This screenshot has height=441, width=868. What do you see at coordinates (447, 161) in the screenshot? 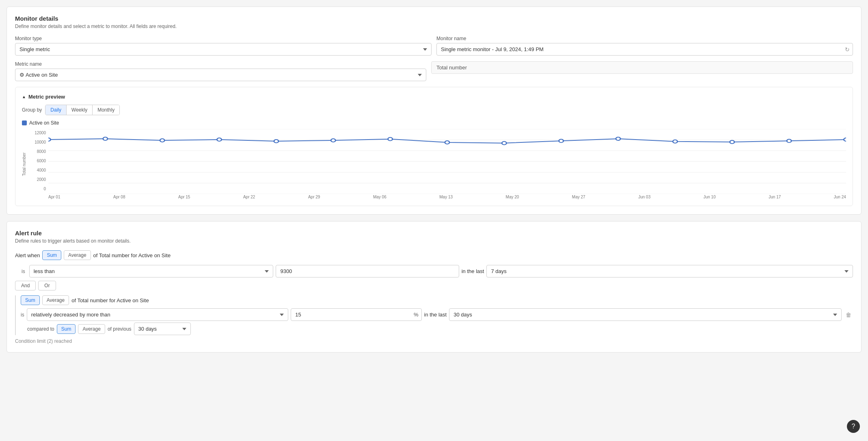
I see `line-chart-svg` at bounding box center [447, 161].